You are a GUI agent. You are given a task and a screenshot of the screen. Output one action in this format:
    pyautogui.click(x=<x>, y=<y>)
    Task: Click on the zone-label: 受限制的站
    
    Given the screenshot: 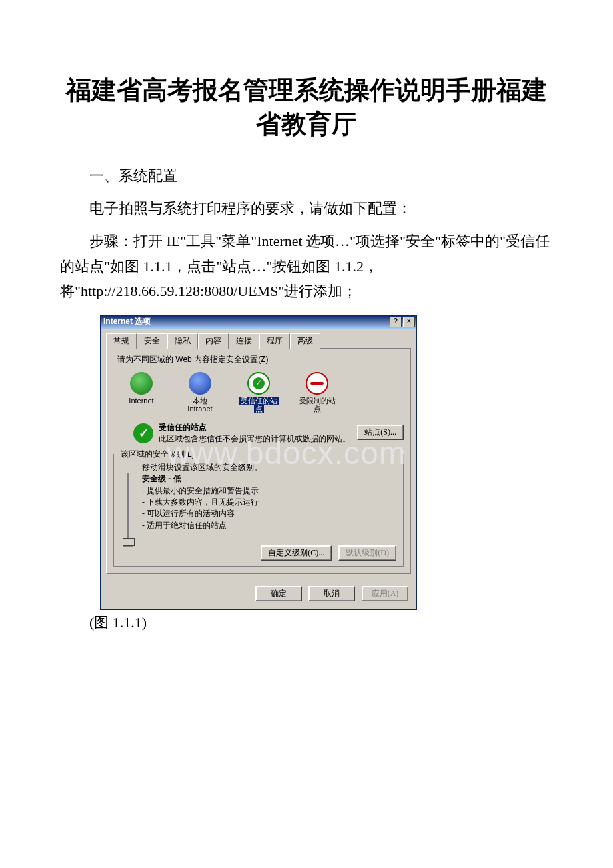 What is the action you would take?
    pyautogui.click(x=317, y=401)
    